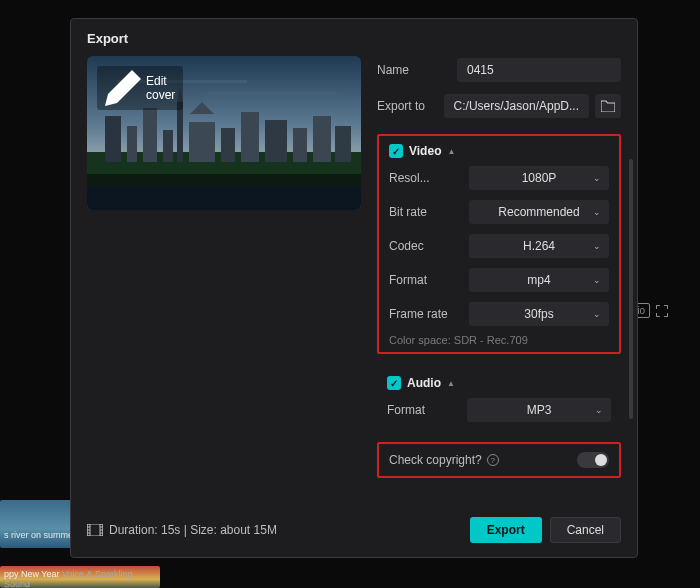 This screenshot has height=588, width=700. What do you see at coordinates (499, 460) in the screenshot?
I see `check-copyright-row: Check copyright? ?` at bounding box center [499, 460].